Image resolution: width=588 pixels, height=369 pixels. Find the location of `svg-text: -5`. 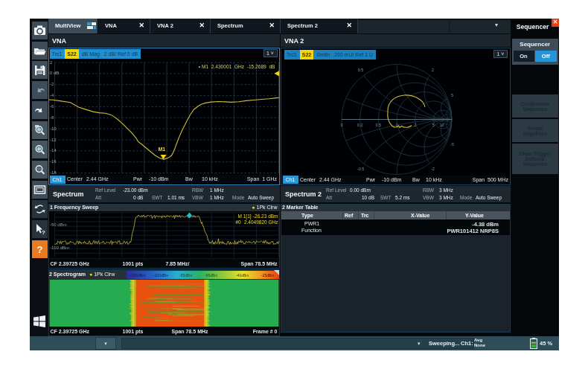

svg-text: -5 is located at coordinates (453, 144).